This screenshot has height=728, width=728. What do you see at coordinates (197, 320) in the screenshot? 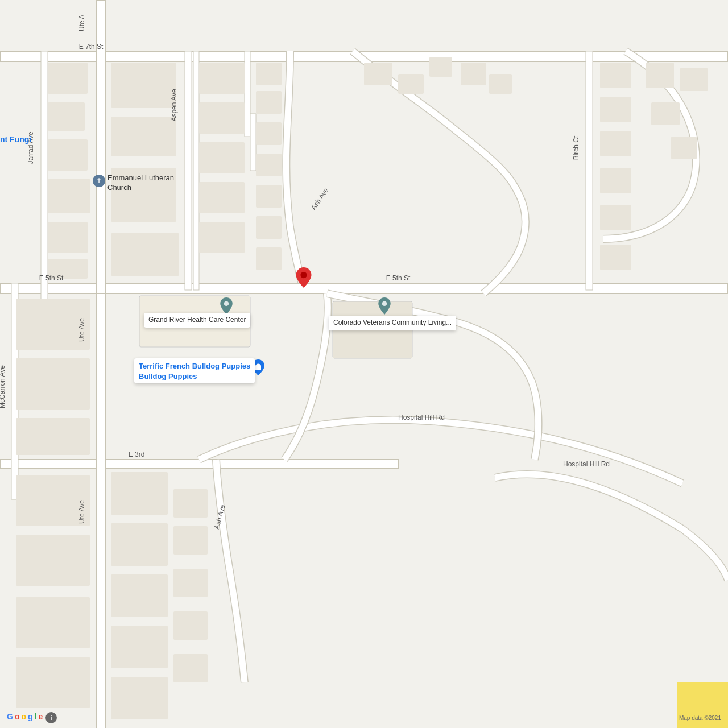
I see `grand-river-label: Grand River Health Care Center` at bounding box center [197, 320].